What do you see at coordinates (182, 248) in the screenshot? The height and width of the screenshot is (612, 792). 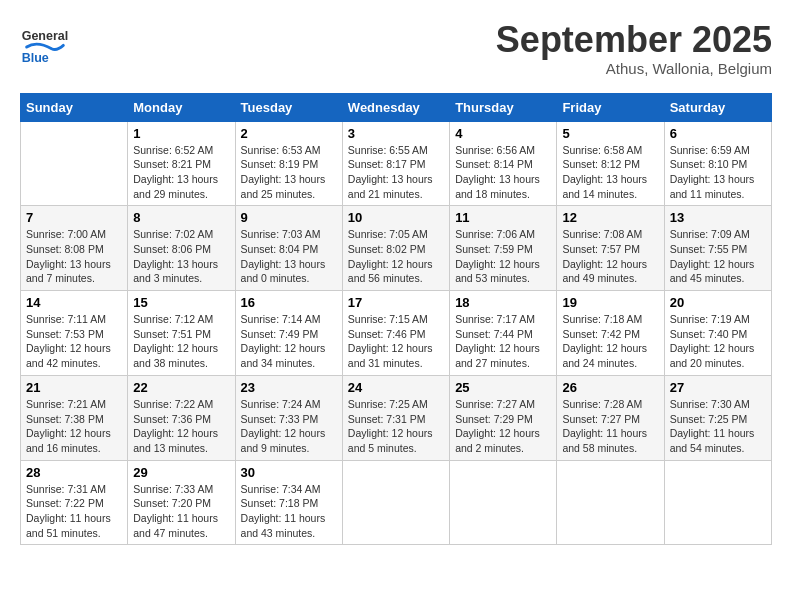 I see `calendar-cell: 8 Sunrise: 7:02 AMSunset: 8:06 PMDayligh…` at bounding box center [182, 248].